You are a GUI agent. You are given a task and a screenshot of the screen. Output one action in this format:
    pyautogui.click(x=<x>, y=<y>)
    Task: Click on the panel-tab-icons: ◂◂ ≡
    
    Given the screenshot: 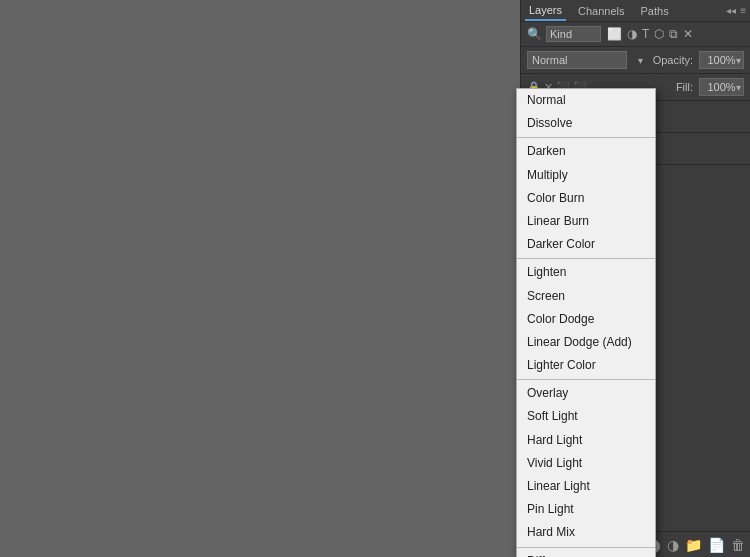 What is the action you would take?
    pyautogui.click(x=736, y=10)
    